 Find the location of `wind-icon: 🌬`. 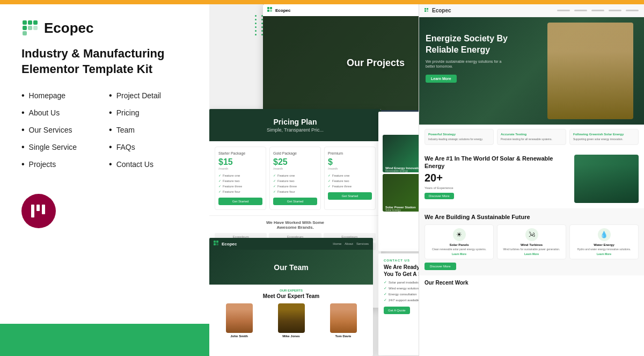

wind-icon: 🌬 is located at coordinates (532, 235).